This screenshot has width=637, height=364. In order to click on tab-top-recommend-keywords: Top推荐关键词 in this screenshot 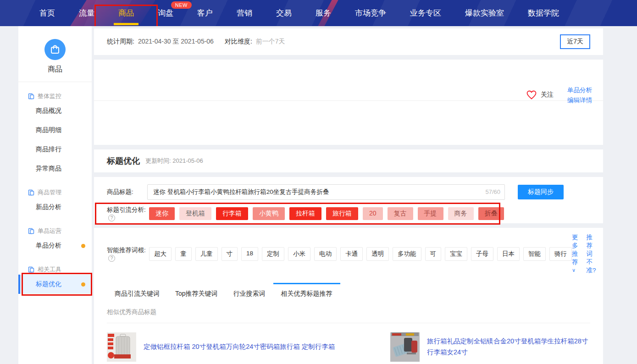, I will do `click(196, 293)`.